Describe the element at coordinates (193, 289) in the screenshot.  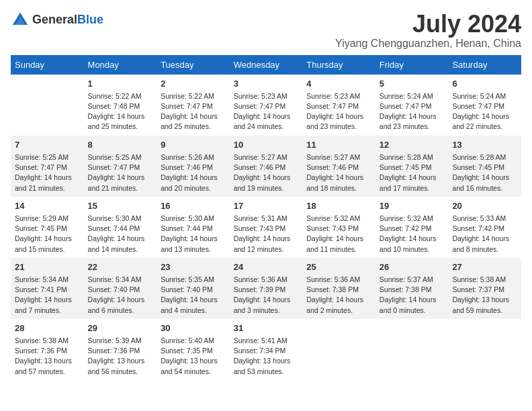
I see `day-cell: 23Sunrise: 5:35 AM Sunset: 7:40 PM Dayli…` at that location.